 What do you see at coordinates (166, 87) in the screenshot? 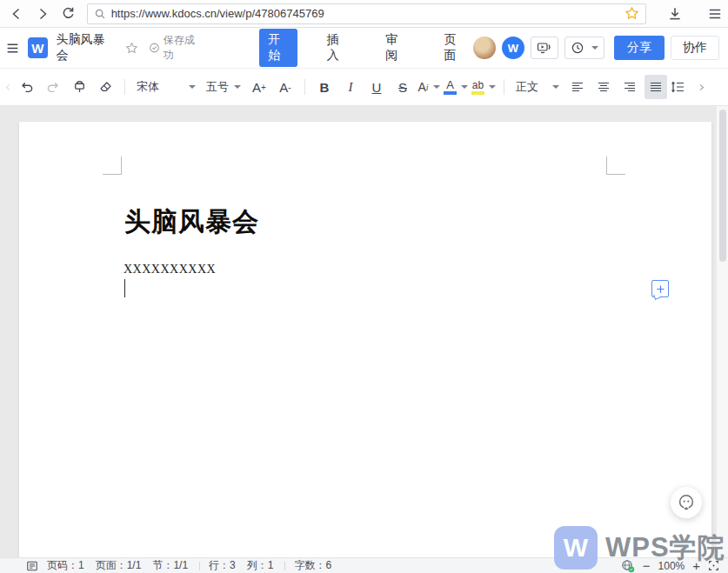
I see `font-family-select: 宋体` at bounding box center [166, 87].